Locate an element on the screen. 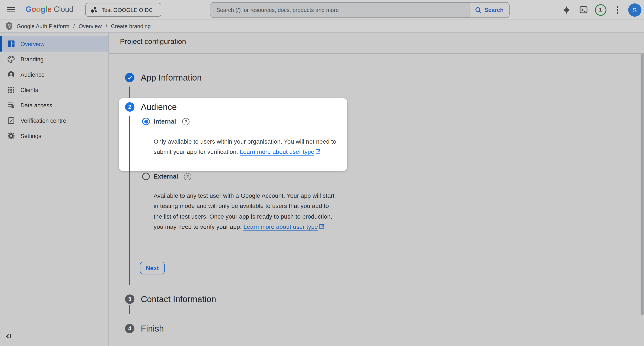 This screenshot has height=346, width=644. internal-radio is located at coordinates (146, 121).